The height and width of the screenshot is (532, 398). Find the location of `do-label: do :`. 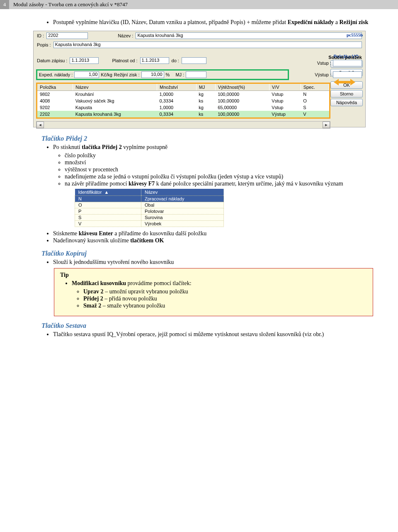

do-label: do : is located at coordinates (175, 61).